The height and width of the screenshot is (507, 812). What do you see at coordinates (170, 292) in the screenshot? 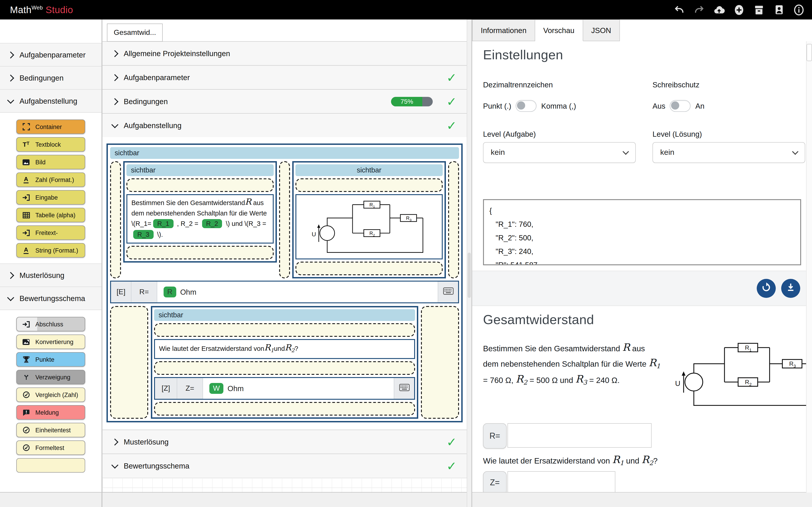
I see `variable-chip: R` at bounding box center [170, 292].